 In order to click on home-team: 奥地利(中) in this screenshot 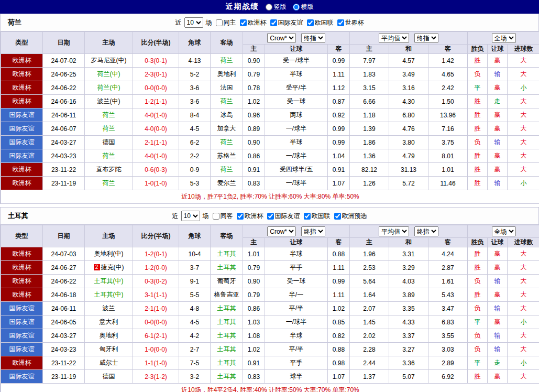, I will do `click(109, 254)`.